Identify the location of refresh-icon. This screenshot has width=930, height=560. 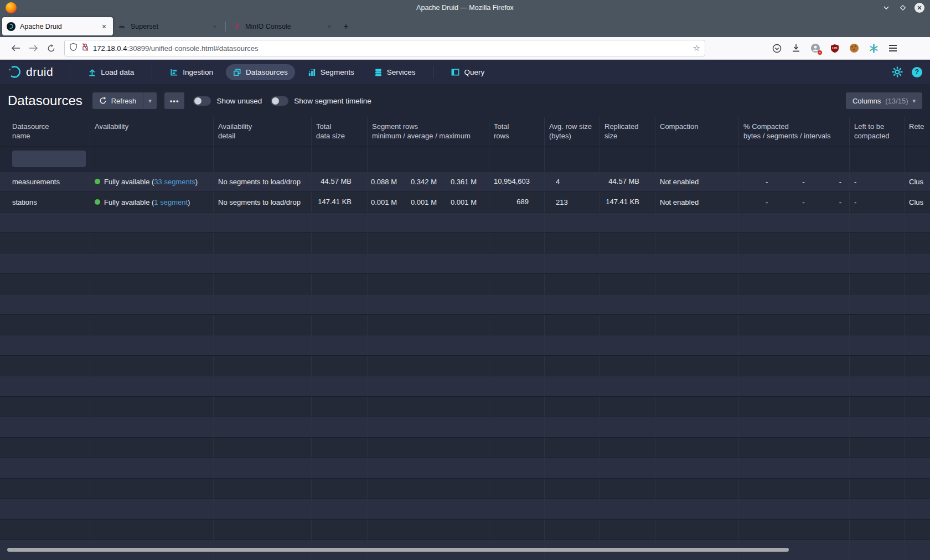
(103, 101).